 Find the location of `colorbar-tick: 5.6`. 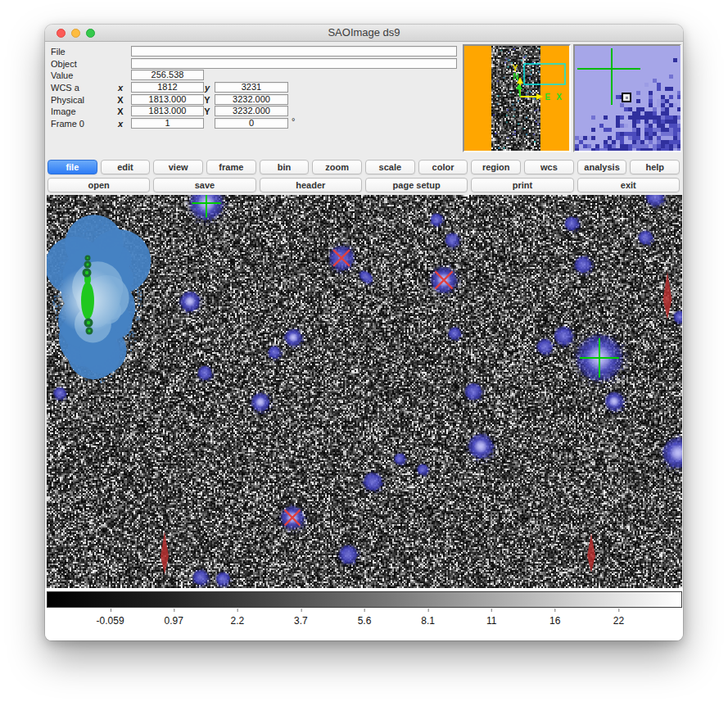

colorbar-tick: 5.6 is located at coordinates (365, 621).